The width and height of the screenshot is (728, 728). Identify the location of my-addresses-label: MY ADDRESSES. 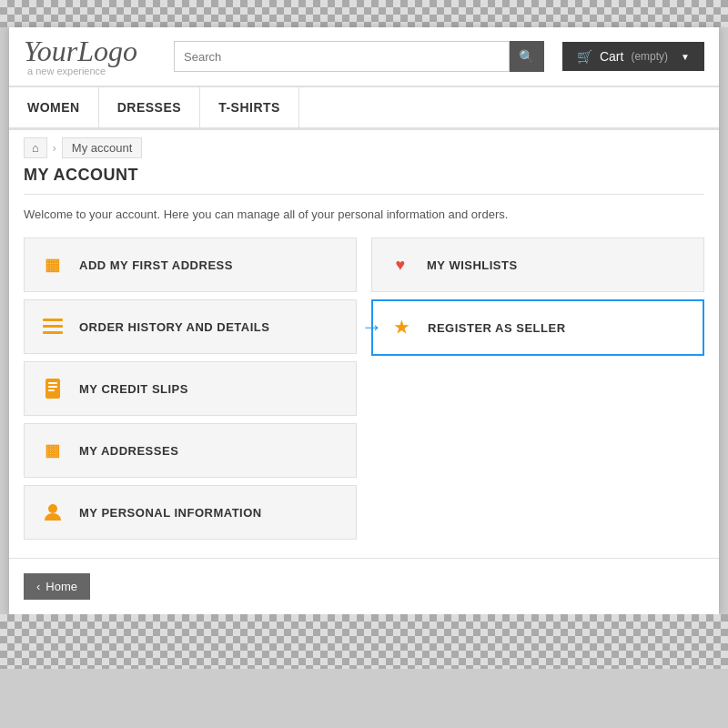
(129, 451).